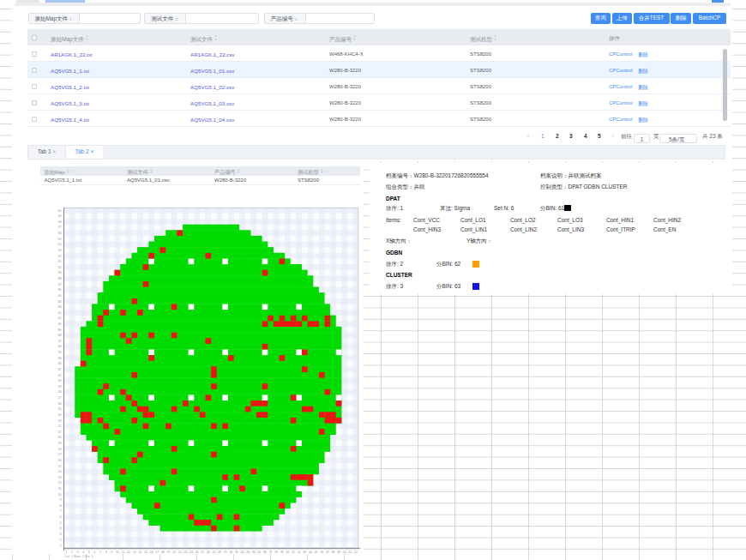  What do you see at coordinates (60, 227) in the screenshot?
I see `svg-text: 57` at bounding box center [60, 227].